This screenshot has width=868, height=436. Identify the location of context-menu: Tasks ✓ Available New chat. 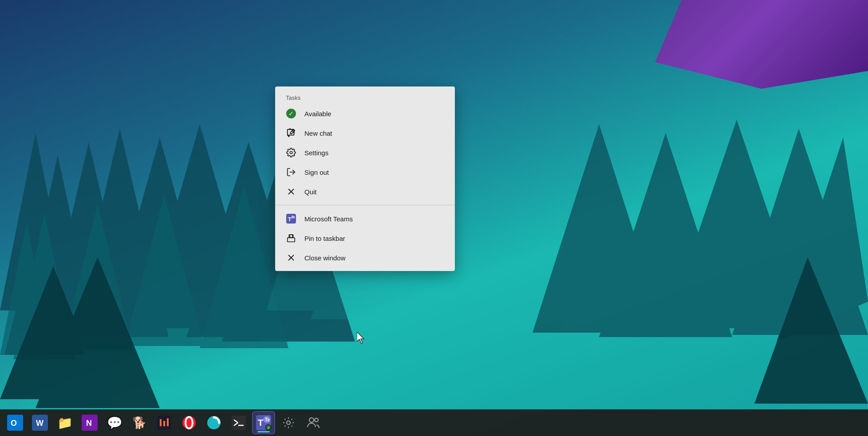
(365, 179).